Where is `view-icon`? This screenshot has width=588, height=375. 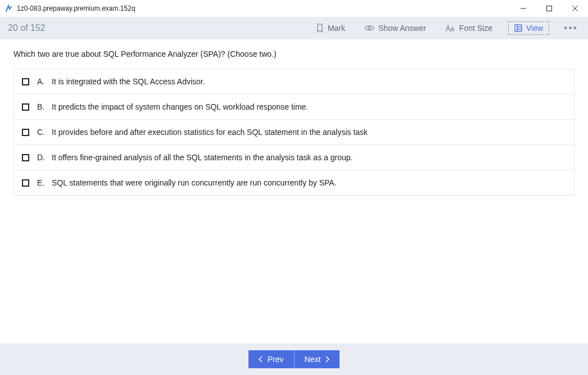 view-icon is located at coordinates (518, 28).